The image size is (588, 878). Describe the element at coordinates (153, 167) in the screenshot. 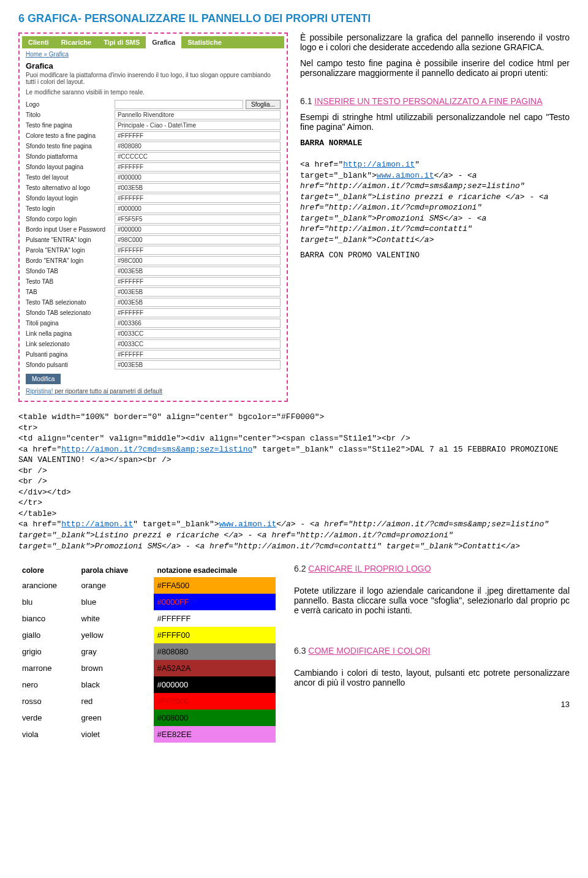

I see `form-row: Sfondo layout pagina#FFFFFF` at that location.